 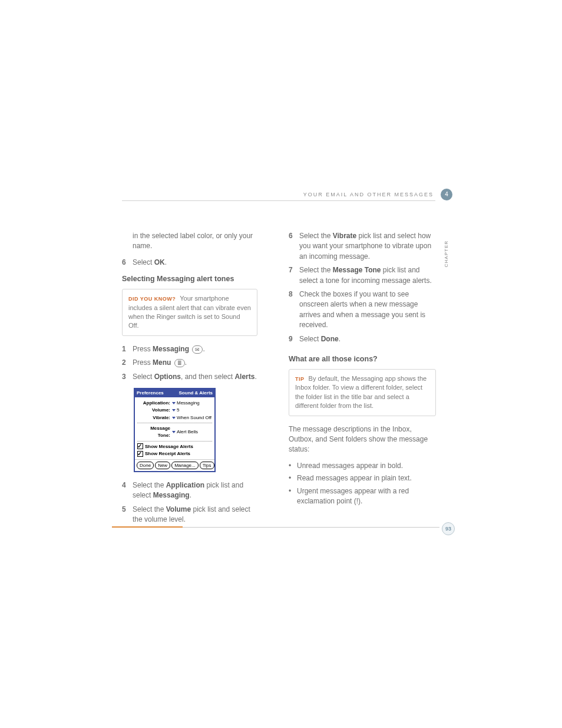 What do you see at coordinates (207, 466) in the screenshot?
I see `palm-tips-button: Tips` at bounding box center [207, 466].